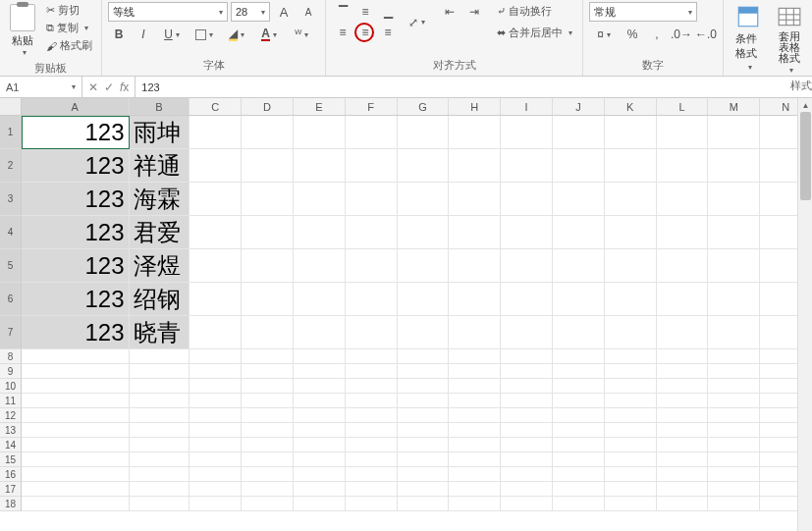 The height and width of the screenshot is (531, 812). I want to click on cell-D9, so click(267, 371).